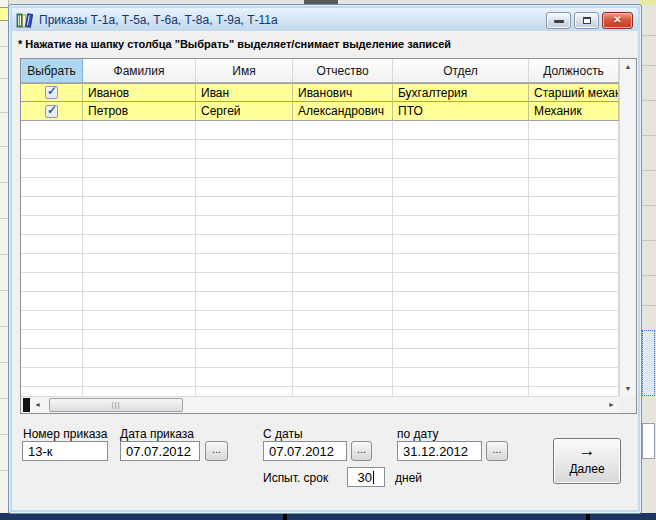 The width and height of the screenshot is (656, 520). What do you see at coordinates (320, 92) in the screenshot?
I see `table-row: ✓ Иванов Иван Иванович Бухгалтерия Старш…` at bounding box center [320, 92].